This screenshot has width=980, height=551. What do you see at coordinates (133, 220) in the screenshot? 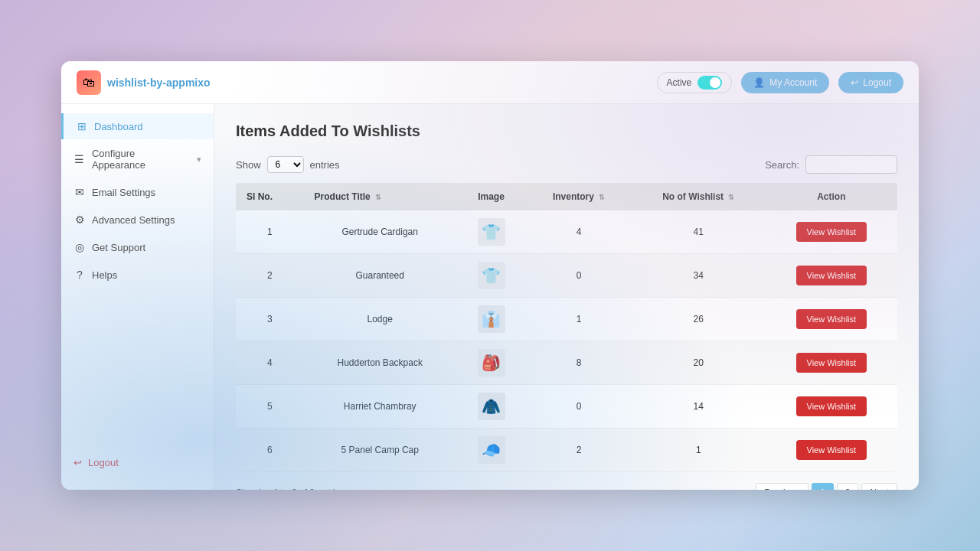
I see `sidebar-item-advanced-label: Advanced Settings` at bounding box center [133, 220].